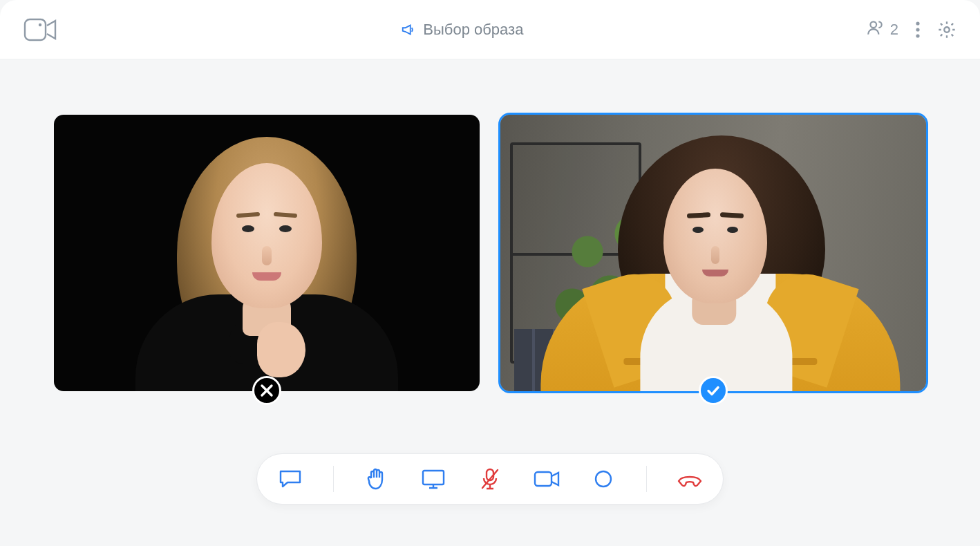  Describe the element at coordinates (547, 479) in the screenshot. I see `camera-button` at that location.